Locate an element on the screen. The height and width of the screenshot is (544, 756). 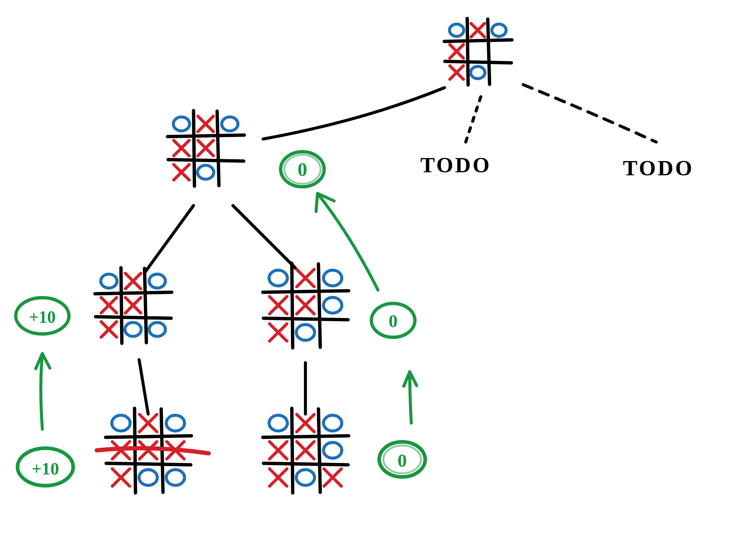
win-strike-n3a is located at coordinates (153, 451).